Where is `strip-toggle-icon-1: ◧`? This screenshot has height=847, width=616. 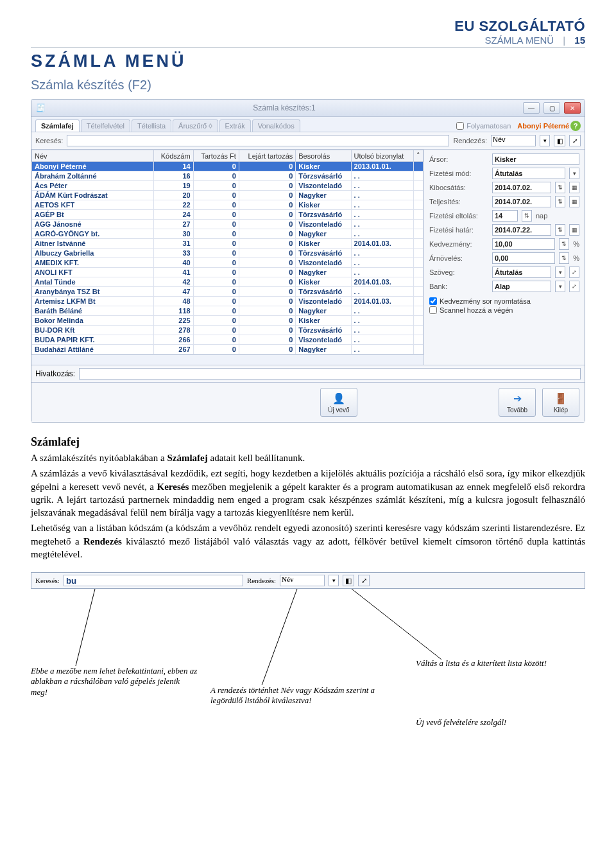 strip-toggle-icon-1: ◧ is located at coordinates (348, 581).